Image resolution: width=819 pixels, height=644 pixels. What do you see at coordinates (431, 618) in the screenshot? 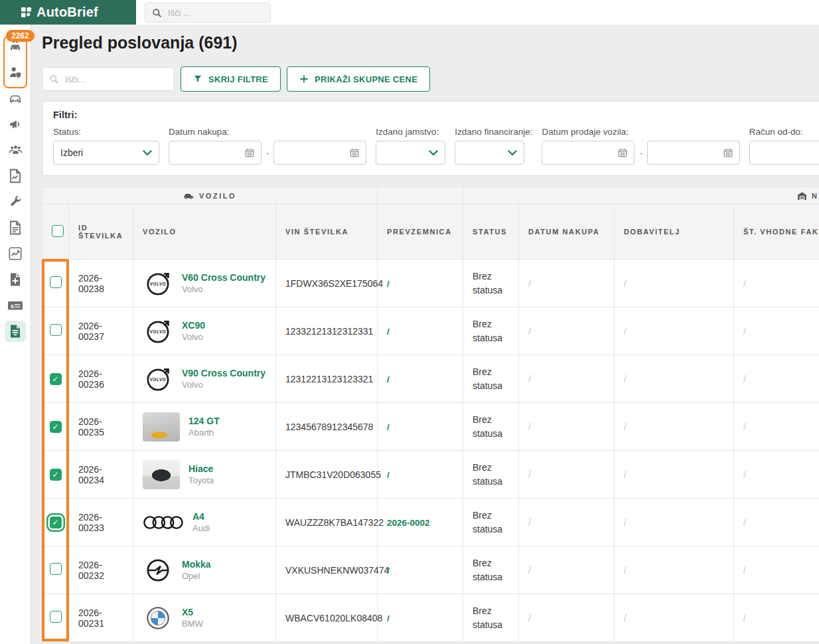
I see `table-row: 2026-00231X5BMWWBACV61020LK08408/Brez st…` at bounding box center [431, 618].